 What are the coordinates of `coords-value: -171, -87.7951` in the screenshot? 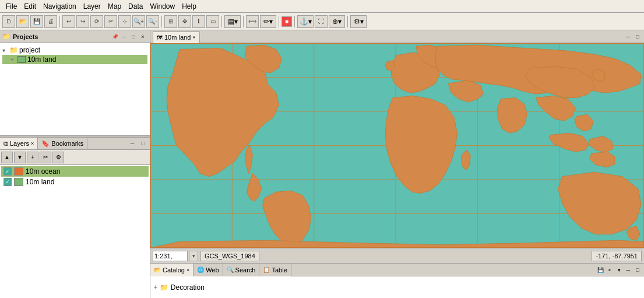 It's located at (617, 256).